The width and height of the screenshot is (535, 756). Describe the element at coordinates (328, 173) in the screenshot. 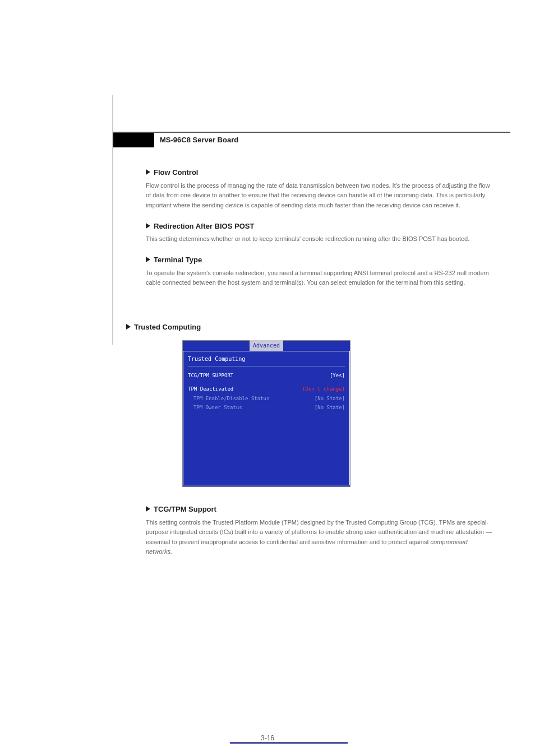

I see `item-heading-flow-control: Flow Control` at that location.